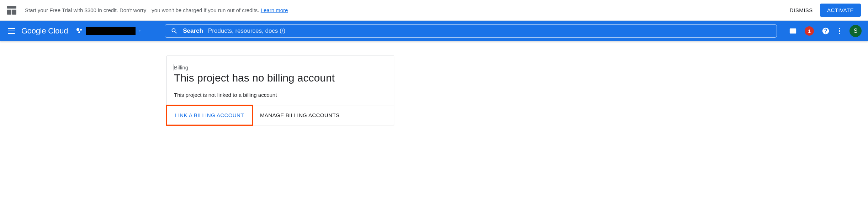 The height and width of the screenshot is (220, 868). I want to click on gift-icon, so click(12, 10).